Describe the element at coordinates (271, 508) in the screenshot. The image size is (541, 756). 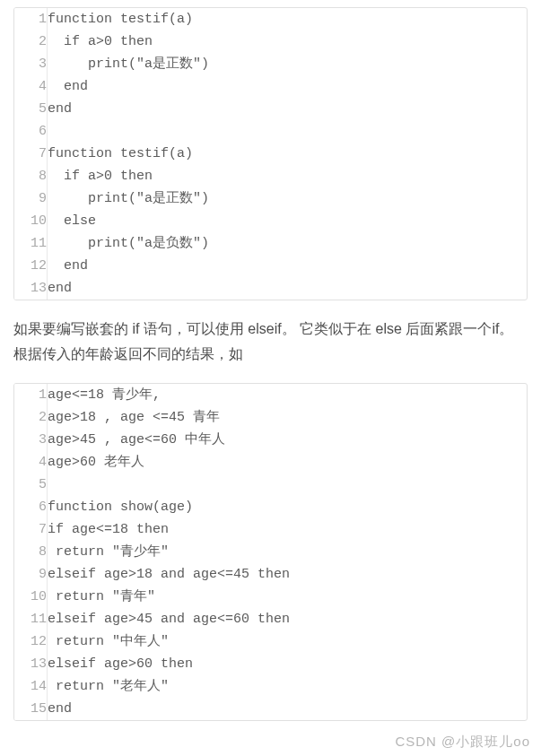
I see `code-row: 6function show(age)` at that location.